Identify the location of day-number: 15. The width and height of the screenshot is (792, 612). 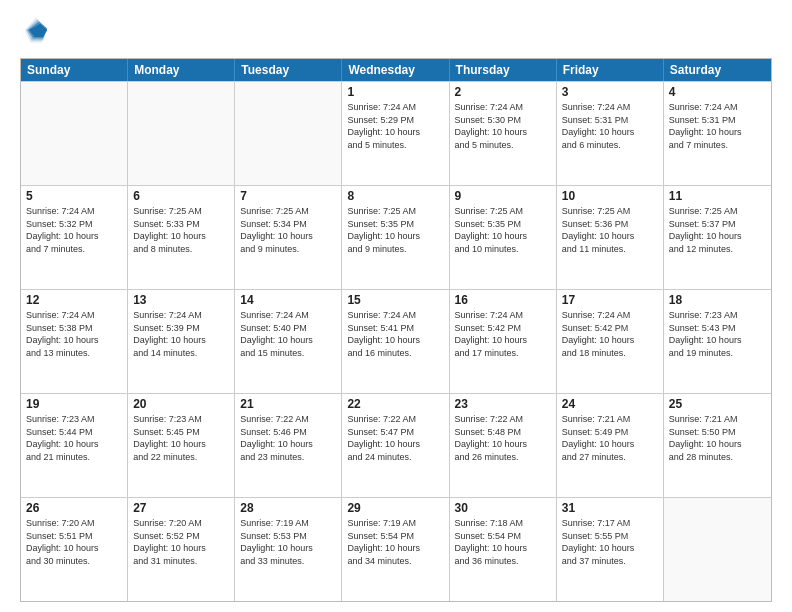
(395, 300).